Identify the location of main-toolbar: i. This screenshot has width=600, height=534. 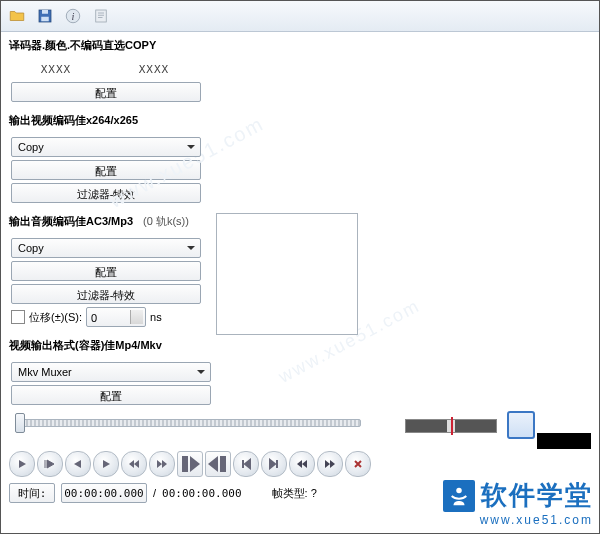
(300, 16).